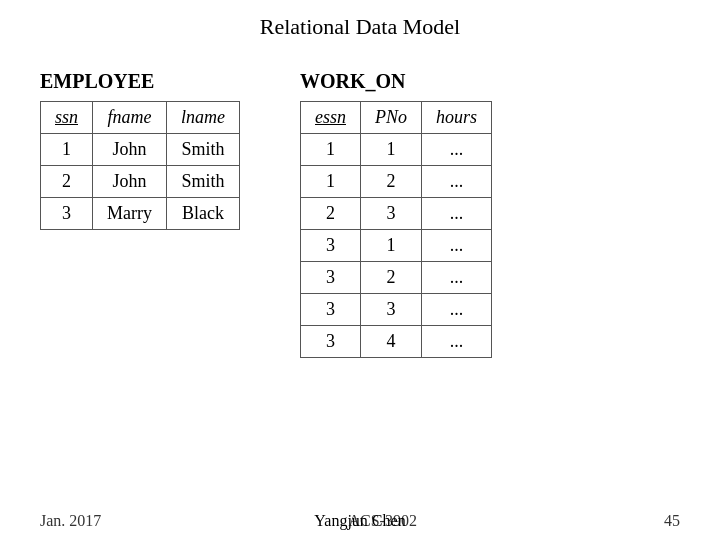 Image resolution: width=720 pixels, height=540 pixels. Describe the element at coordinates (396, 182) in the screenshot. I see `table-row: 12...` at that location.